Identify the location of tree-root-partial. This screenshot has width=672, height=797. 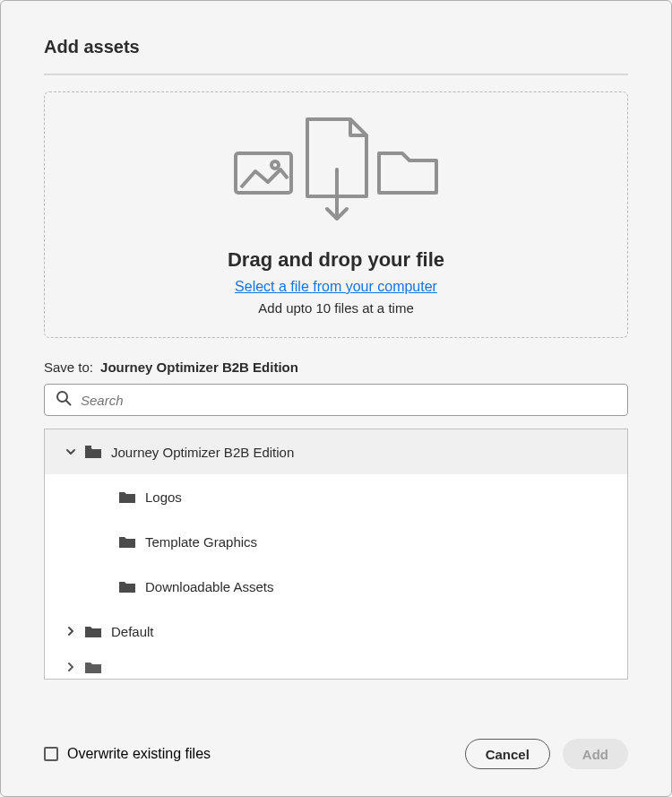
(336, 667).